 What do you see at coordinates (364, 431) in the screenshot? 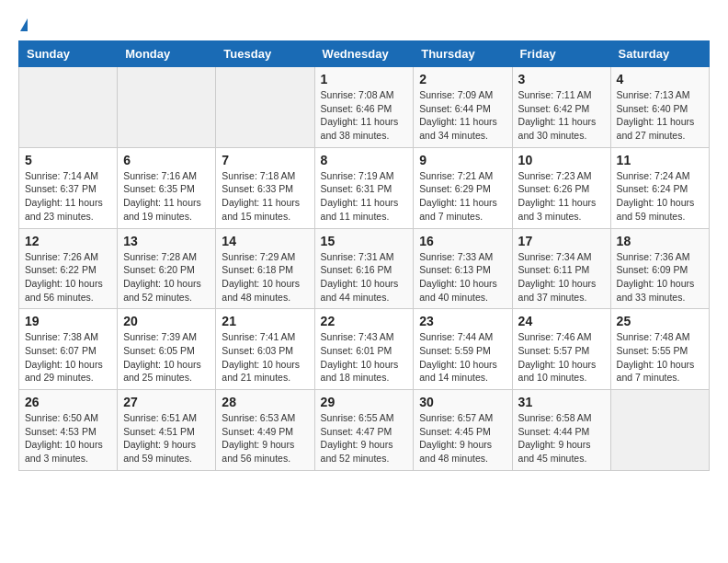
I see `calendar-cell: 29Sunrise: 6:55 AM Sunset: 4:47 PM Dayli…` at bounding box center [364, 431].